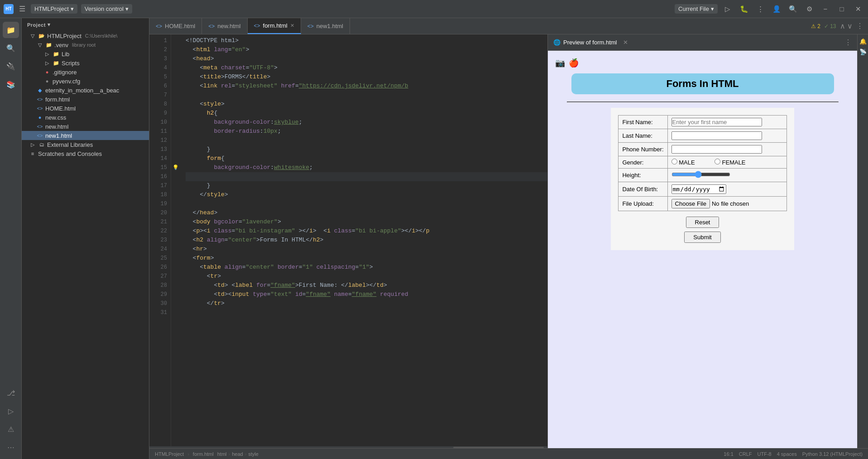 The image size is (868, 459). I want to click on tab-close-icon: ✕, so click(293, 25).